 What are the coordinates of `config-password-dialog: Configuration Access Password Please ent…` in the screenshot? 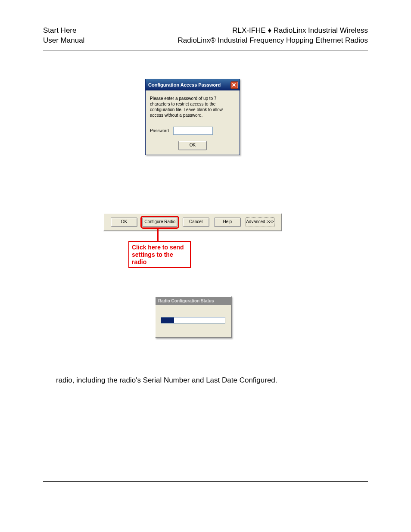 It's located at (193, 117).